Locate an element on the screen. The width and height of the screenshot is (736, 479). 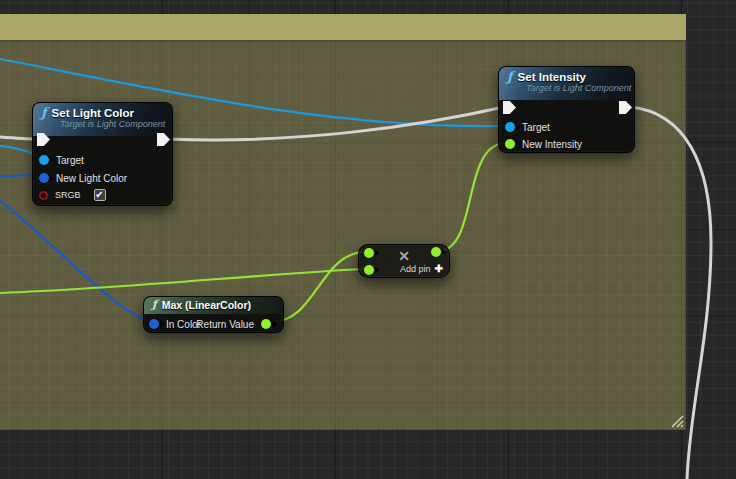
node-title: Set Intensity is located at coordinates (552, 77).